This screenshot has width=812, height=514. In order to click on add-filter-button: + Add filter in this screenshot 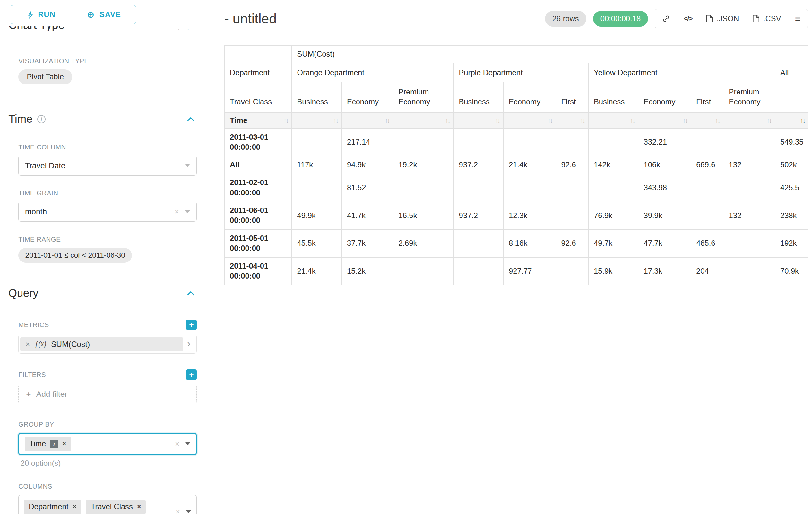, I will do `click(107, 394)`.